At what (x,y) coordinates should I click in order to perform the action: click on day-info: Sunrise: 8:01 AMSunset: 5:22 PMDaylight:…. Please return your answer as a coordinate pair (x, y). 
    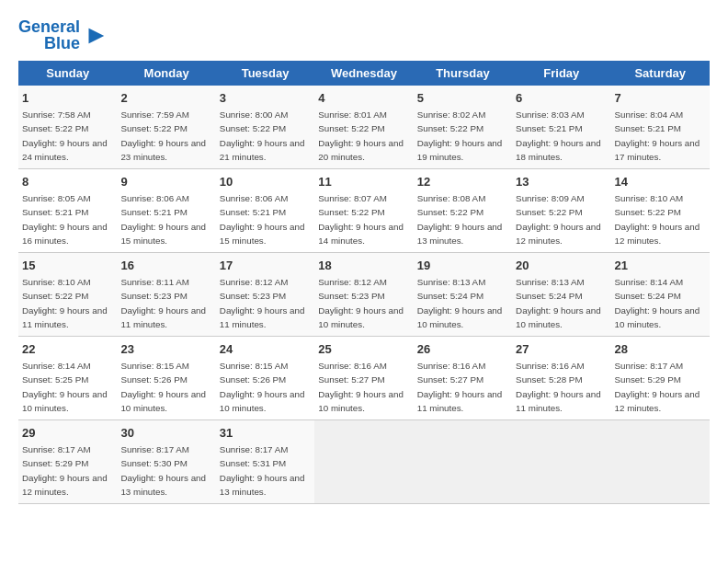
    Looking at the image, I should click on (360, 136).